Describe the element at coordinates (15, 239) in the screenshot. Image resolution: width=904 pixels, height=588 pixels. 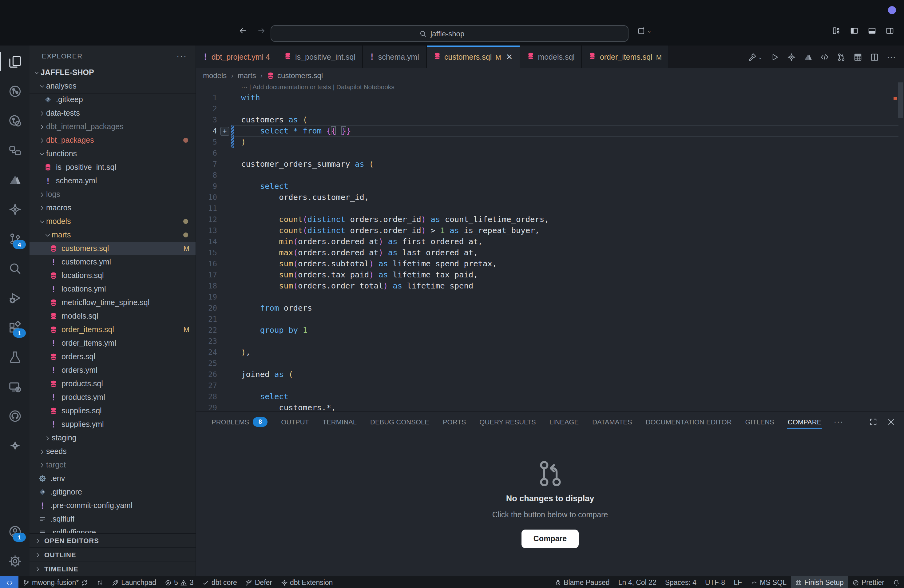
I see `activitybar-source-control: 4` at that location.